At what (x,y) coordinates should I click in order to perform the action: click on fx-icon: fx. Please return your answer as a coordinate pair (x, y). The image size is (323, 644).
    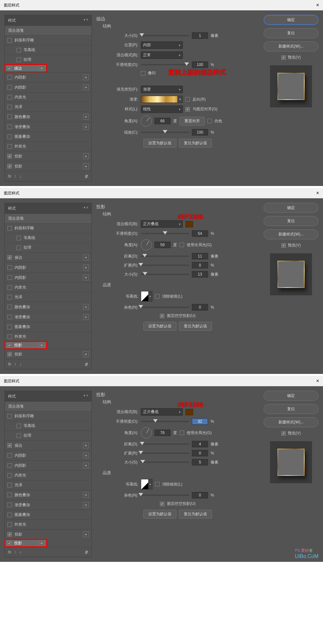
    Looking at the image, I should click on (10, 364).